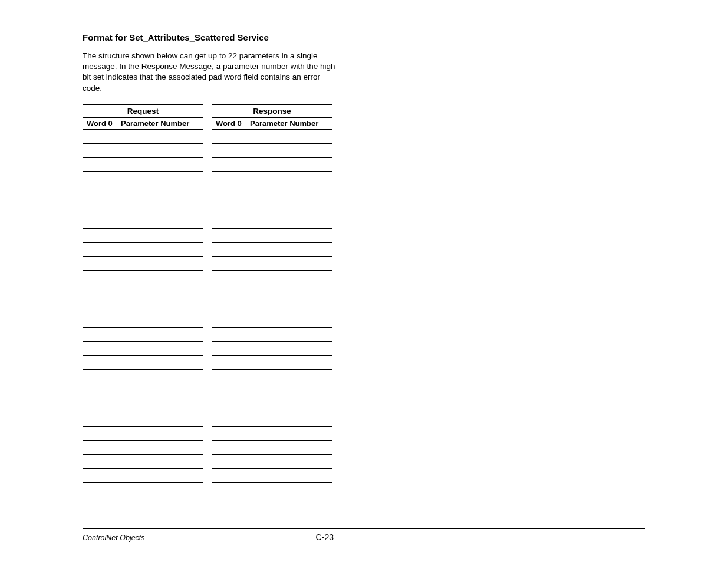 The image size is (728, 562). Describe the element at coordinates (272, 308) in the screenshot. I see `response-table: Response Word 0 Parameter Number` at that location.